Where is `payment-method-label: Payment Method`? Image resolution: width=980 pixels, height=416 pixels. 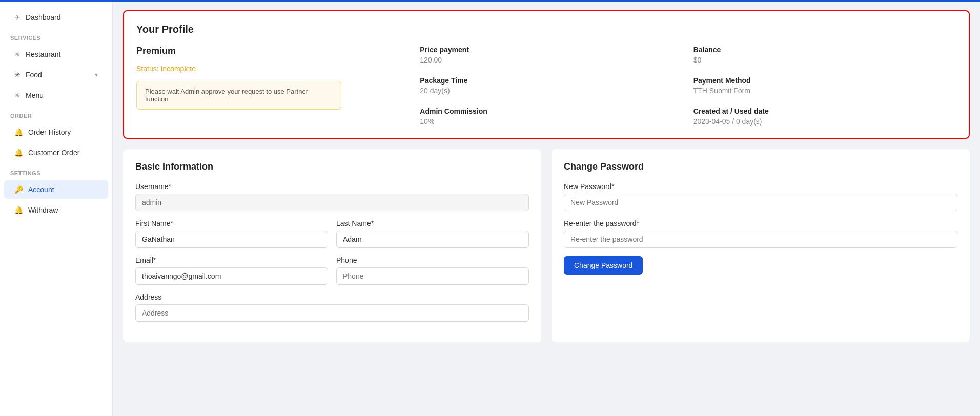 payment-method-label: Payment Method is located at coordinates (825, 80).